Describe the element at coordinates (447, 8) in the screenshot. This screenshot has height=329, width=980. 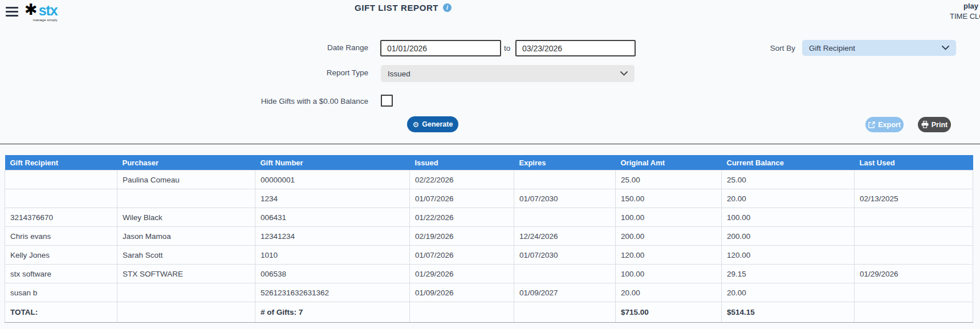
I see `info-icon: i` at that location.